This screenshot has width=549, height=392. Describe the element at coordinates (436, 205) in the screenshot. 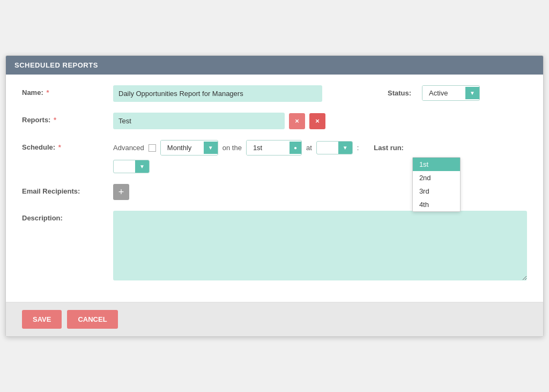

I see `day-option-4th: 4th` at that location.